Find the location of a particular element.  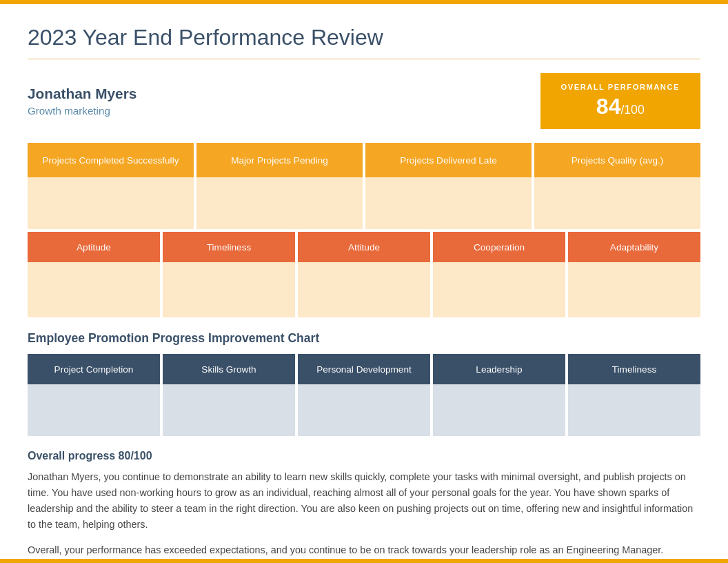

promo-card-1: Skills Growth is located at coordinates (229, 395).